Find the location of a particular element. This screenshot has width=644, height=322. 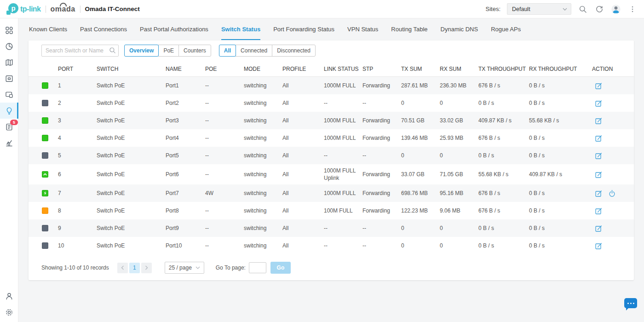

edit-icon is located at coordinates (599, 121).